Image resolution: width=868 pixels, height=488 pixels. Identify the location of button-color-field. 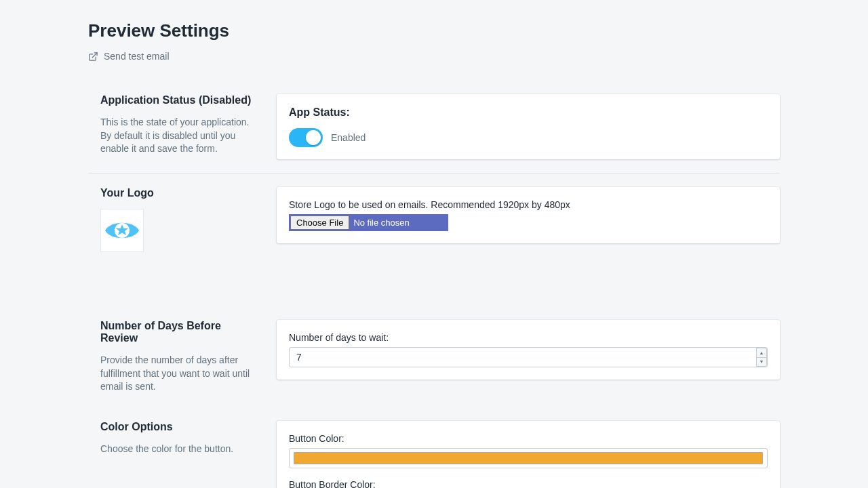
(528, 458).